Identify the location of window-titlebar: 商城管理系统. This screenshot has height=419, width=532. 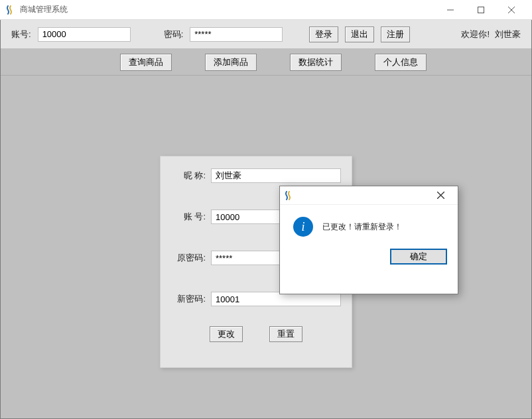
(266, 10).